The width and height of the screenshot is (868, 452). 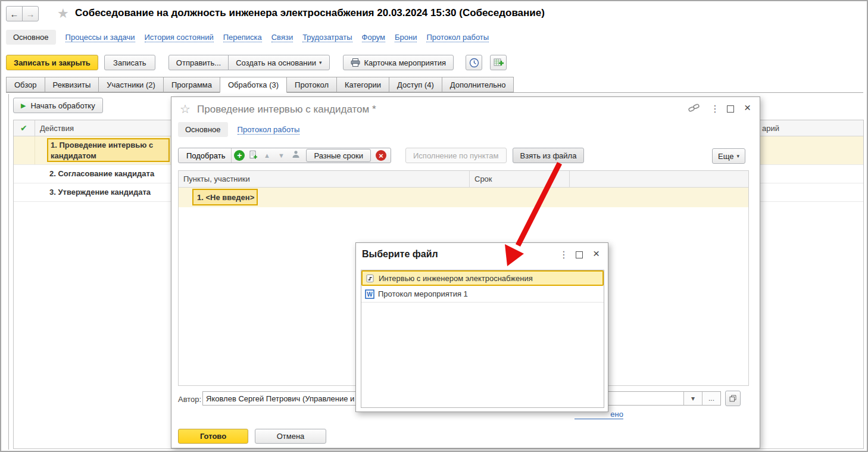 I want to click on execution-by-items-button: Исполнение по пунктам, so click(x=456, y=155).